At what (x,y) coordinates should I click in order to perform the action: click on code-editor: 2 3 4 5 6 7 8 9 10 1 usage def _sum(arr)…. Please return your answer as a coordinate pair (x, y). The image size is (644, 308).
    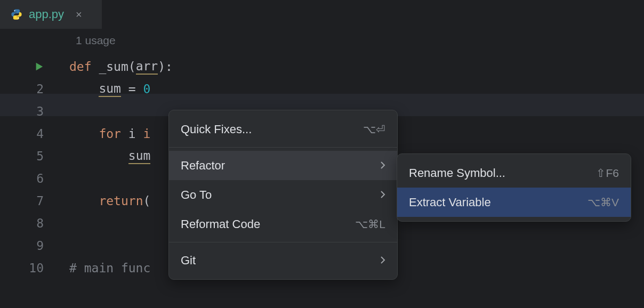
    Looking at the image, I should click on (322, 42).